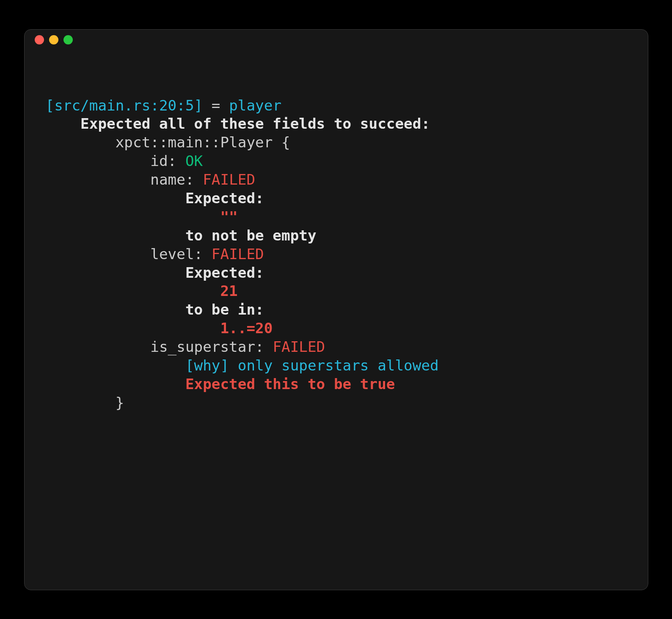  Describe the element at coordinates (155, 310) in the screenshot. I see `field-level-constraint-label: to be in:` at that location.